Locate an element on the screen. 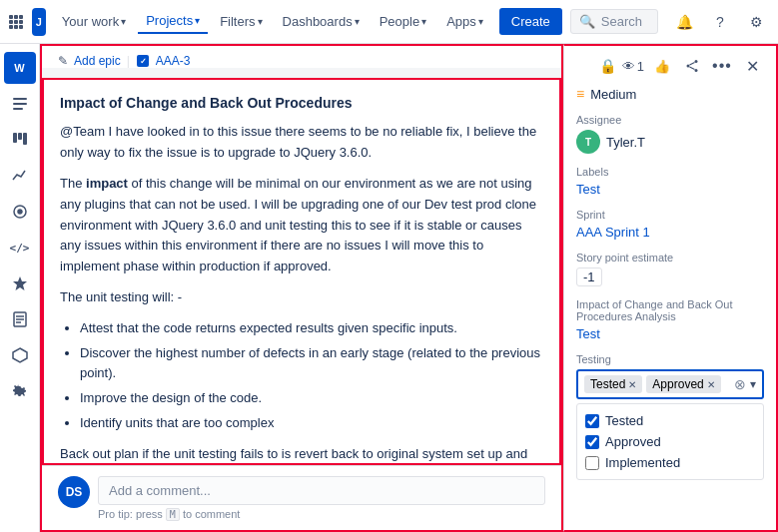 Image resolution: width=778 pixels, height=532 pixels. comment-section: DS Add a comment... Pro tip: press M to … is located at coordinates (302, 497).